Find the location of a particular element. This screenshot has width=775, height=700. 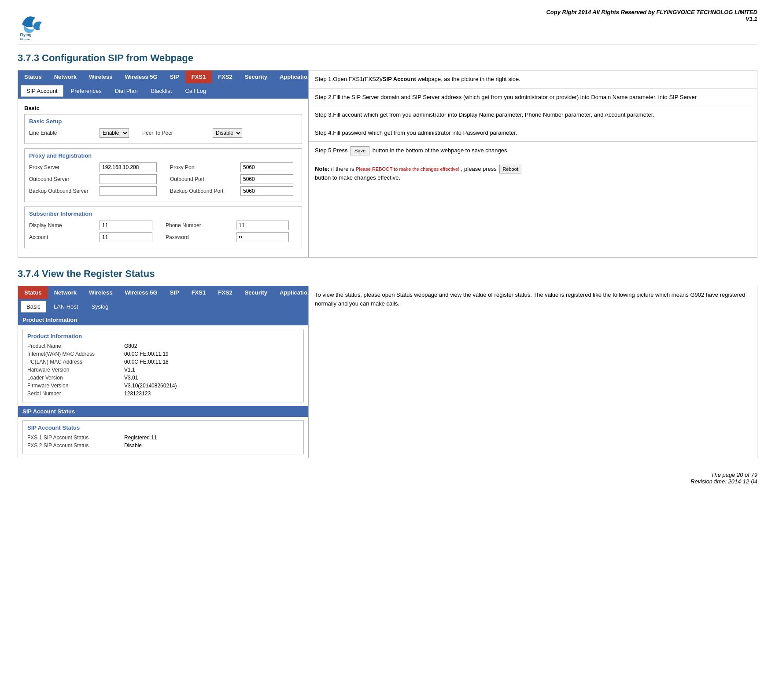

nav-sip: SIP is located at coordinates (174, 77).